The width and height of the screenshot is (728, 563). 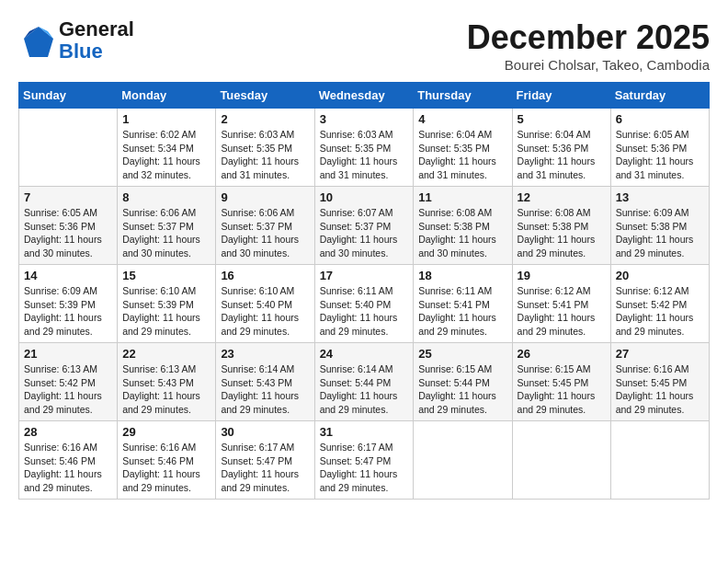 What do you see at coordinates (68, 383) in the screenshot?
I see `calendar-cell: 21Sunrise: 6:13 AMSunset: 5:42 PMDayligh…` at bounding box center [68, 383].